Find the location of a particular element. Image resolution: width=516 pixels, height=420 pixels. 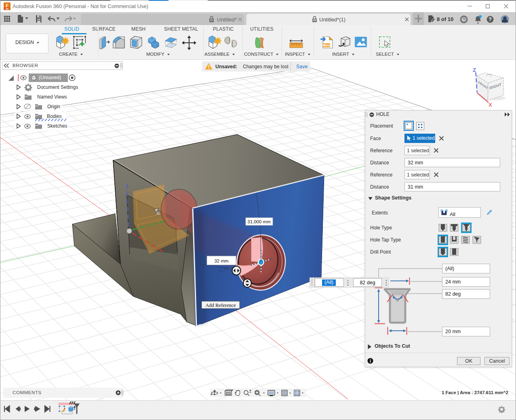

svg-text: 32 mm is located at coordinates (221, 261).